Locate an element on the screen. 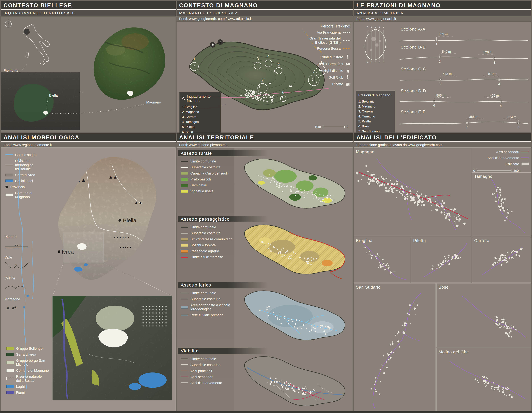 This screenshot has width=532, height=413. route-legend-item: Gran Traversata del Biellese (G.T.B.) is located at coordinates (324, 40).